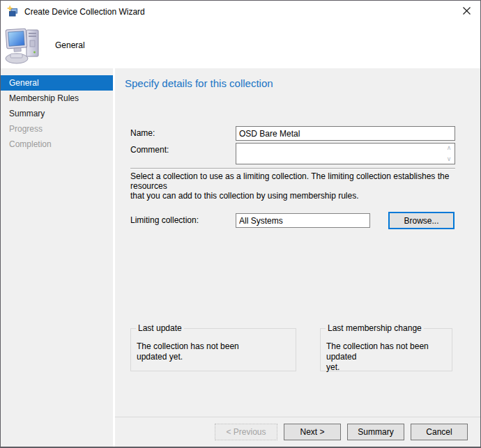  What do you see at coordinates (57, 83) in the screenshot?
I see `sidebar-item-general: General` at bounding box center [57, 83].